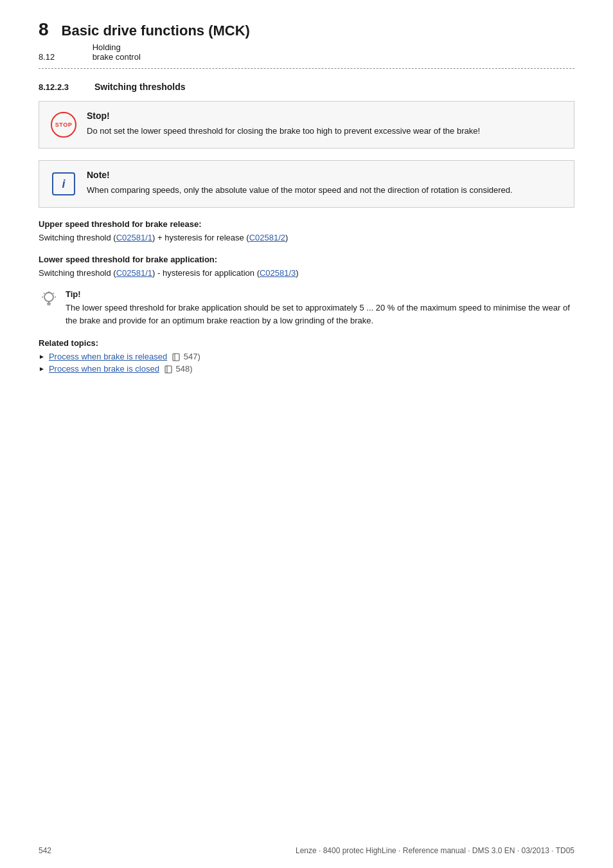 The image size is (613, 868). What do you see at coordinates (179, 369) in the screenshot?
I see `related-page-ref-2: 548)` at bounding box center [179, 369].